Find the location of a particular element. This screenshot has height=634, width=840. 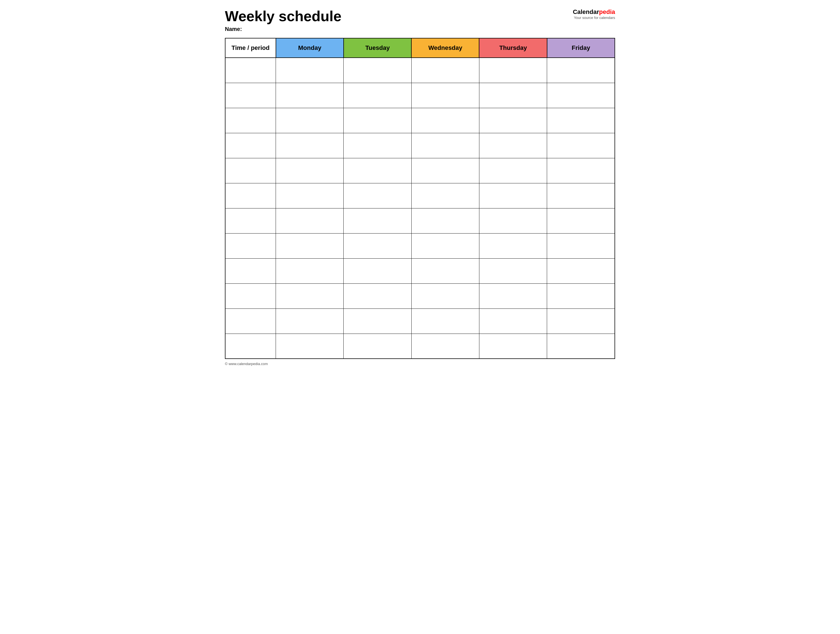

name-label: Name: is located at coordinates (283, 29).